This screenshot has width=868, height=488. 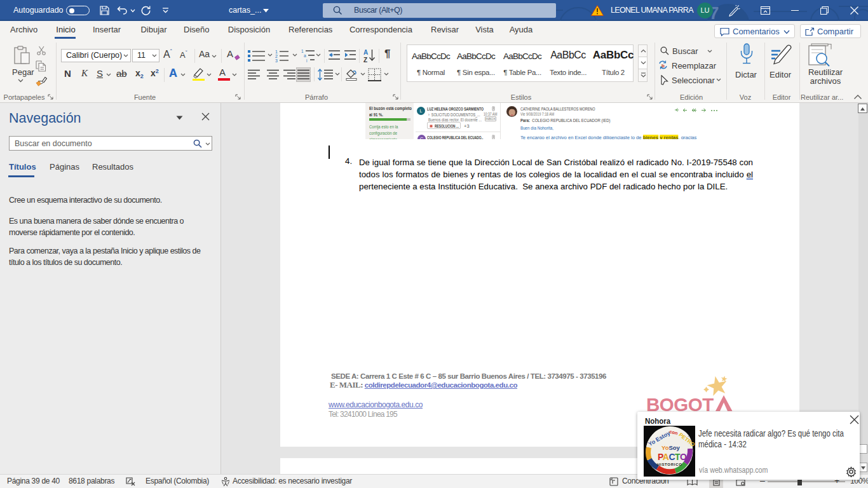 I want to click on svg-text: 2, so click(x=276, y=56).